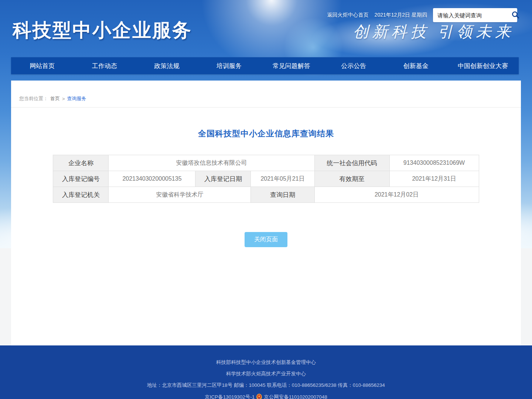  Describe the element at coordinates (348, 15) in the screenshot. I see `return-torch-center-link: 返回火炬中心首页` at that location.